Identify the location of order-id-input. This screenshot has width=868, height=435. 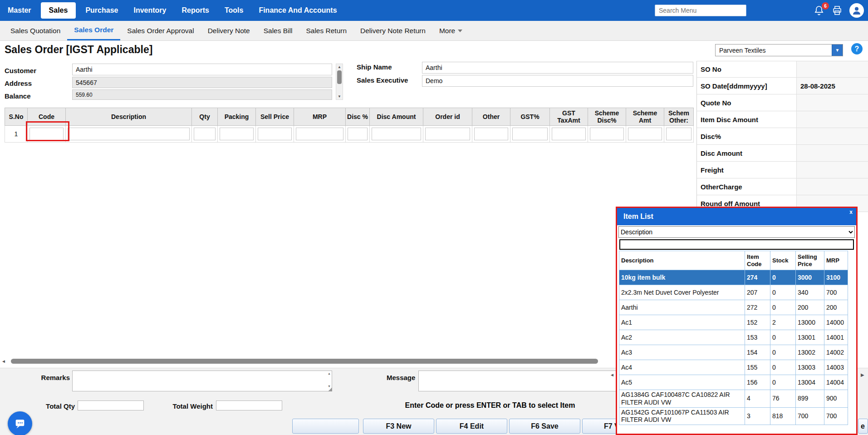
(447, 134).